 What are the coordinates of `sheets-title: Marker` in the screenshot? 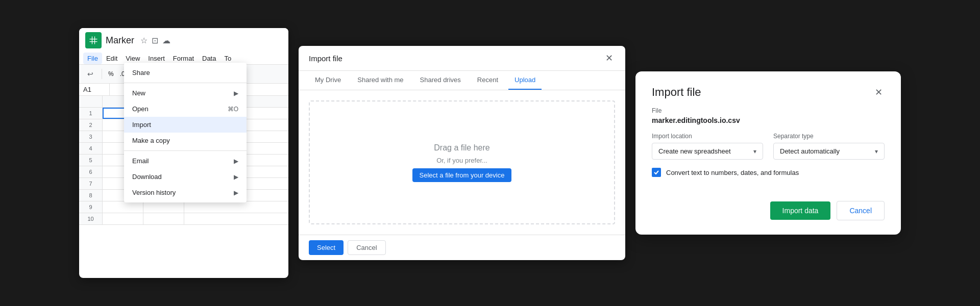 It's located at (120, 41).